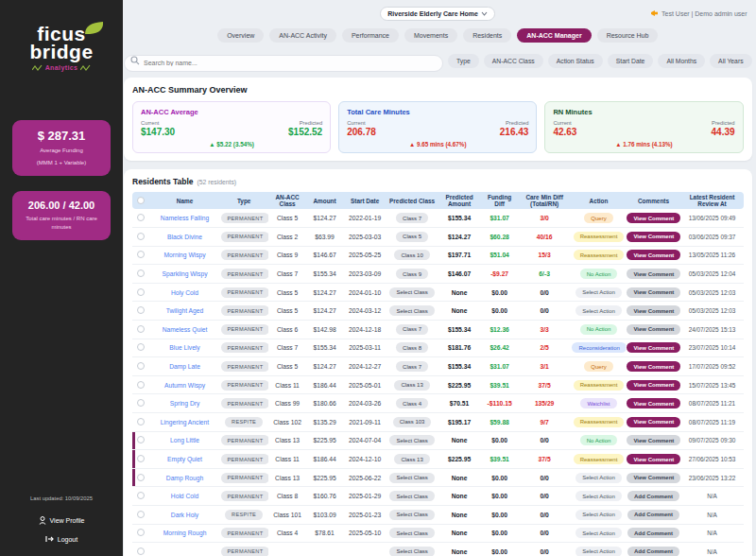 This screenshot has width=756, height=556. What do you see at coordinates (412, 422) in the screenshot?
I see `predicted-class-select: Class 103` at bounding box center [412, 422].